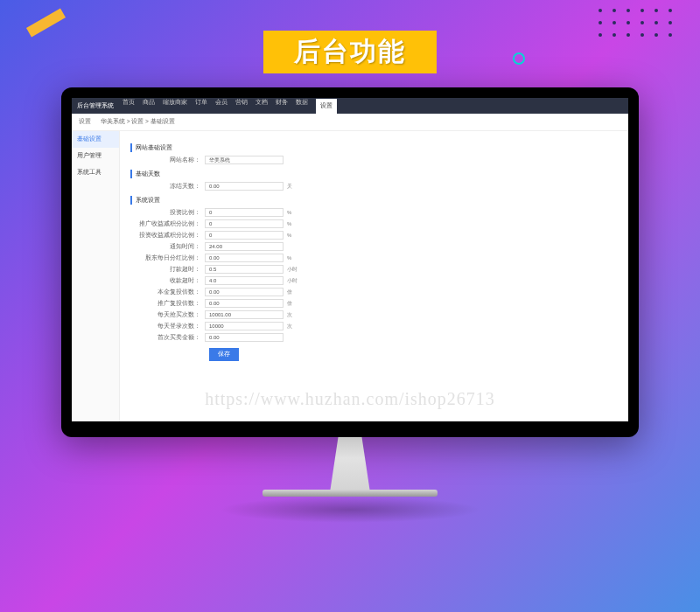 This screenshot has width=700, height=612. I want to click on sidebar-item-2: 系统工具, so click(95, 173).